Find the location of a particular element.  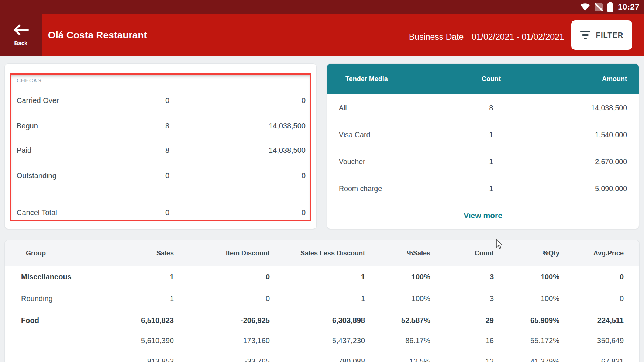

filter-icon is located at coordinates (585, 35).